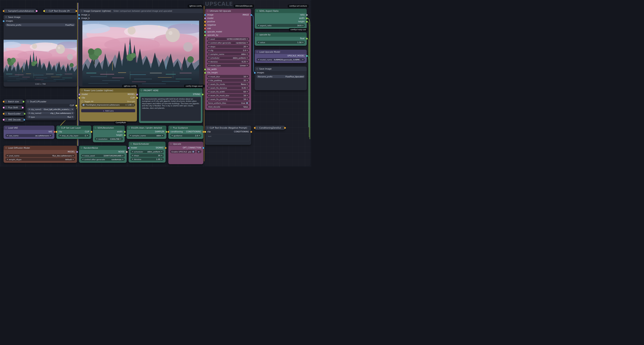  I want to click on control-after-generate-widget: ◀control after generaterandomize▶, so click(103, 159).